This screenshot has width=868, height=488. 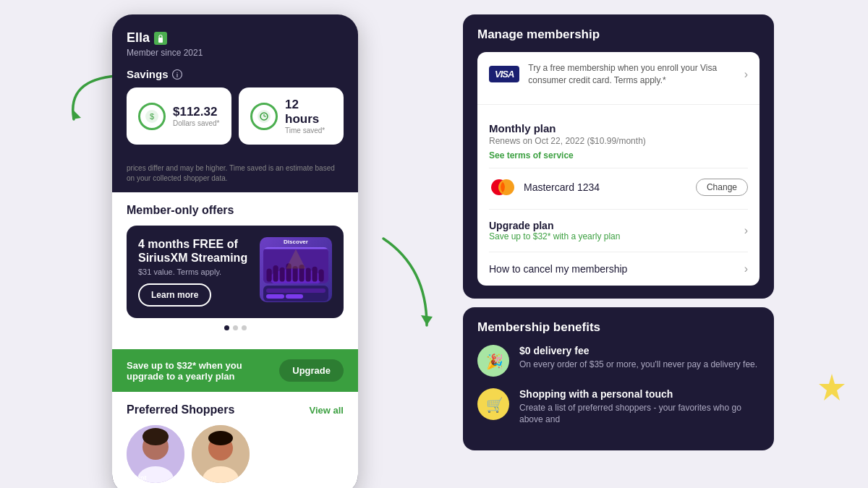 I want to click on benefits-title: Membership benefits, so click(x=618, y=328).